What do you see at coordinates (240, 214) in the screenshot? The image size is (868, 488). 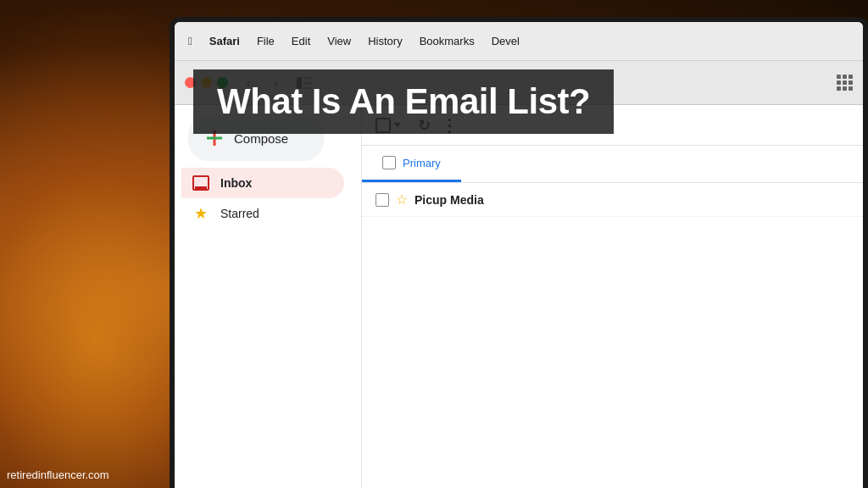 I see `starred-label: Starred` at bounding box center [240, 214].